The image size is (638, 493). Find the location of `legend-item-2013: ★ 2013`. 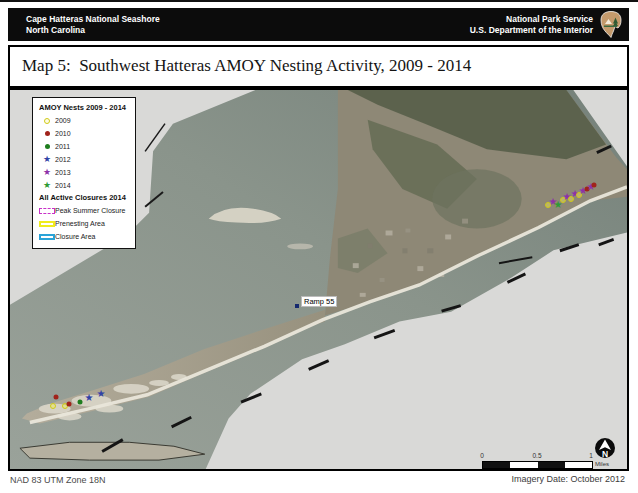

legend-item-2013: ★ 2013 is located at coordinates (85, 172).